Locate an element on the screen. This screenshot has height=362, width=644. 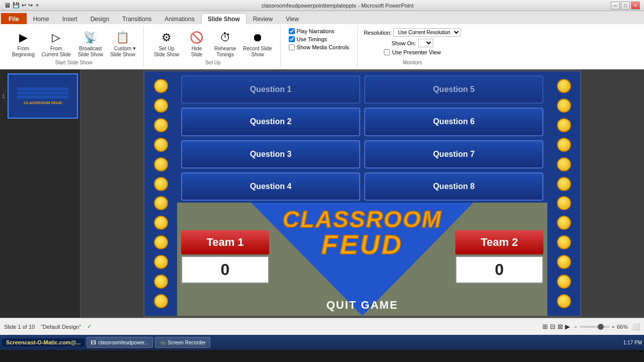
show-media-controls-checkbox is located at coordinates (292, 47).